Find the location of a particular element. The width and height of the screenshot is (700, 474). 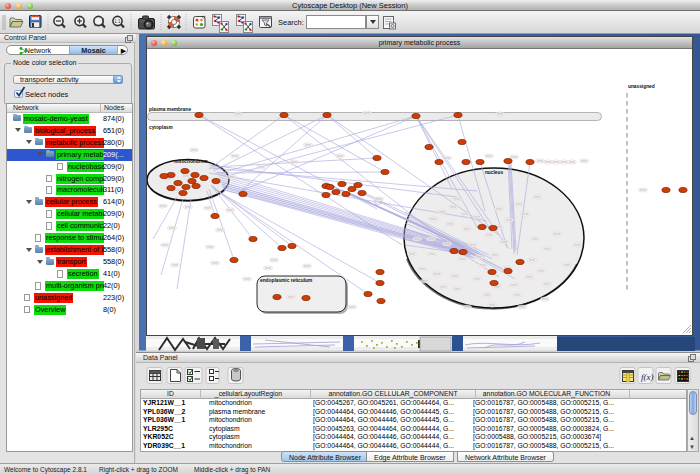

svg-text: 1:1 is located at coordinates (118, 22).